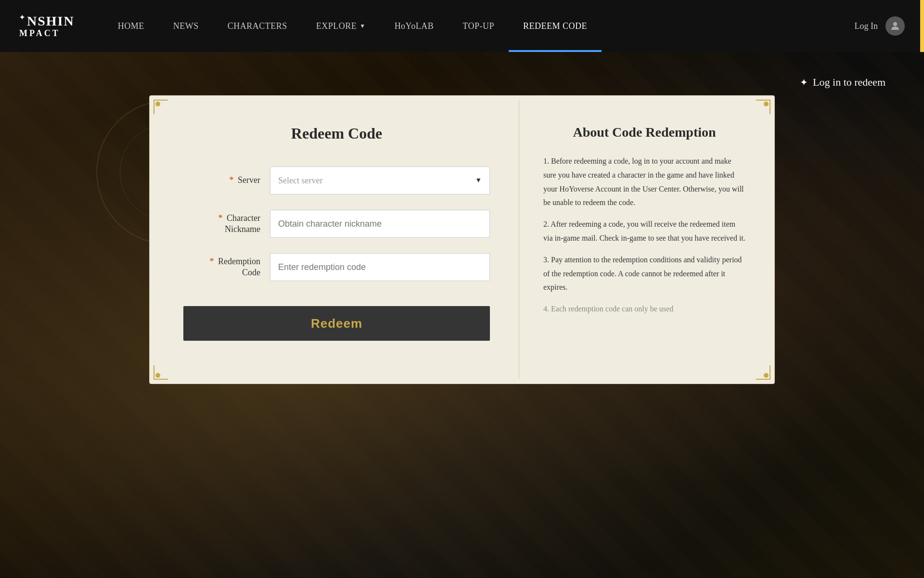 This screenshot has width=924, height=578. What do you see at coordinates (766, 375) in the screenshot?
I see `corner-dot-br` at bounding box center [766, 375].